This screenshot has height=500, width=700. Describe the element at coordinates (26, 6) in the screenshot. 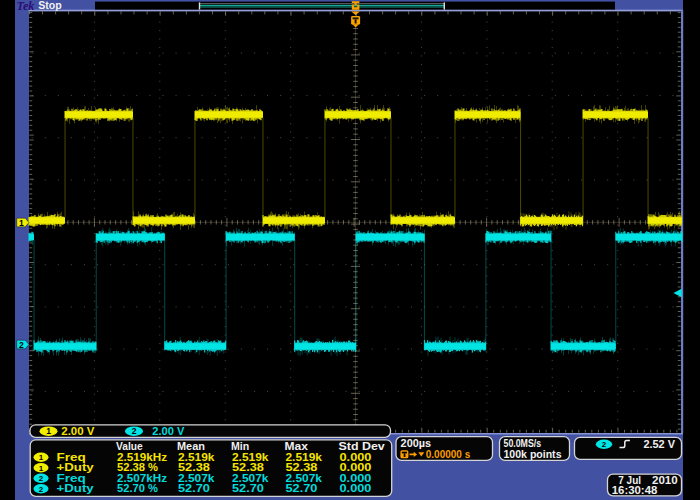

I see `svg-text: Tek` at that location.